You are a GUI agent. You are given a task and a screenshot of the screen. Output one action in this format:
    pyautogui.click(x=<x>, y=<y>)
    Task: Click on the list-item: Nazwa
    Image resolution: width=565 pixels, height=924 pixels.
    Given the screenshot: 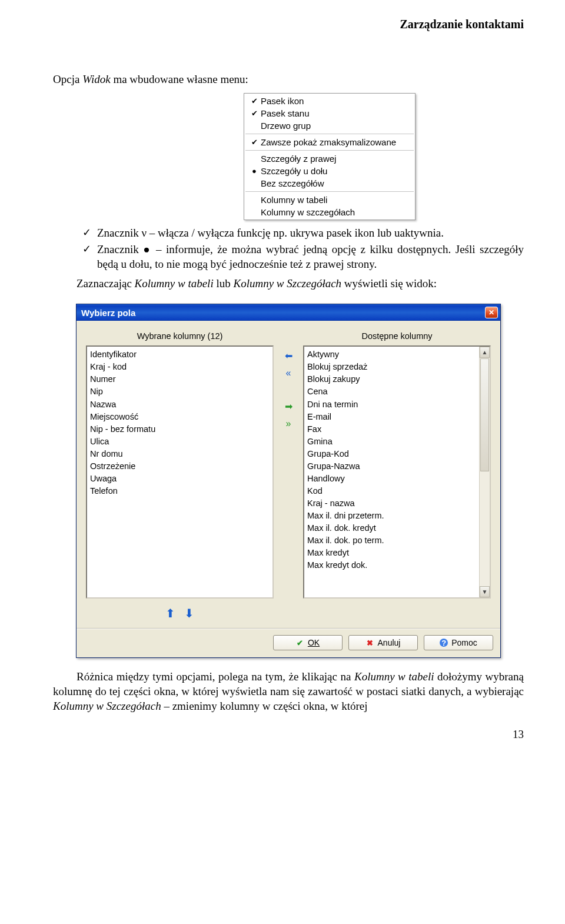 What is the action you would take?
    pyautogui.click(x=180, y=405)
    